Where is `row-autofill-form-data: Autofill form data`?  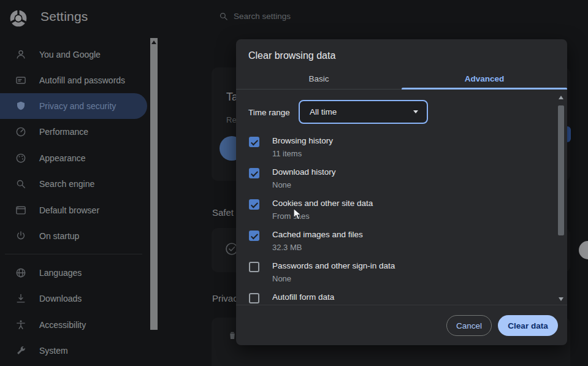
row-autofill-form-data: Autofill form data is located at coordinates (396, 296).